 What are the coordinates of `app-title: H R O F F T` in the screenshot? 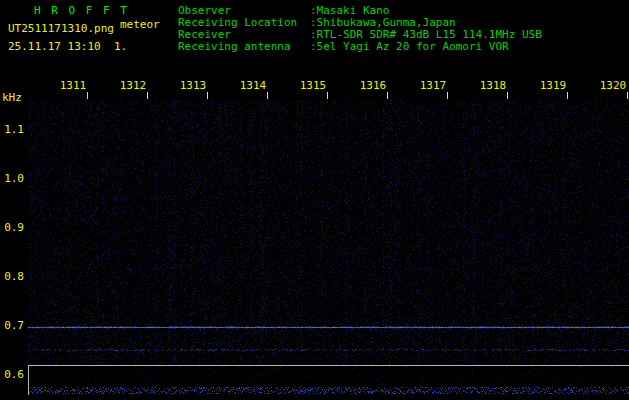 It's located at (82, 11).